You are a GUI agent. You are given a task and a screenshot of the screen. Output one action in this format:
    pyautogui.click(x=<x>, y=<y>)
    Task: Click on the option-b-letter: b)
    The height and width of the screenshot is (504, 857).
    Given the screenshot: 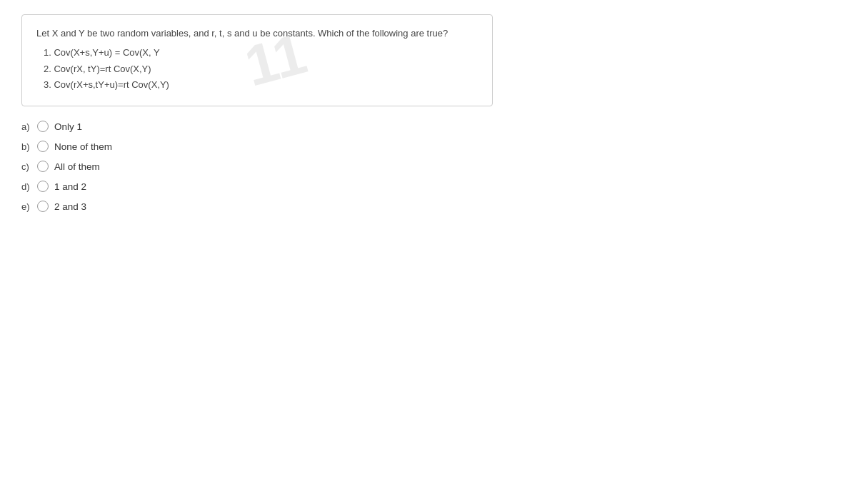 What is the action you would take?
    pyautogui.click(x=29, y=147)
    